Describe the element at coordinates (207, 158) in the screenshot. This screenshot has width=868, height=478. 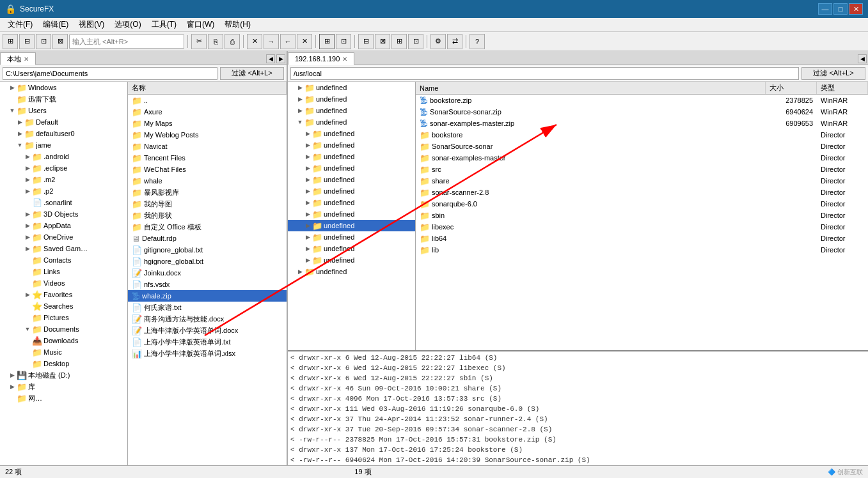
I see `left-file-row: 📁 Tencent Files` at that location.